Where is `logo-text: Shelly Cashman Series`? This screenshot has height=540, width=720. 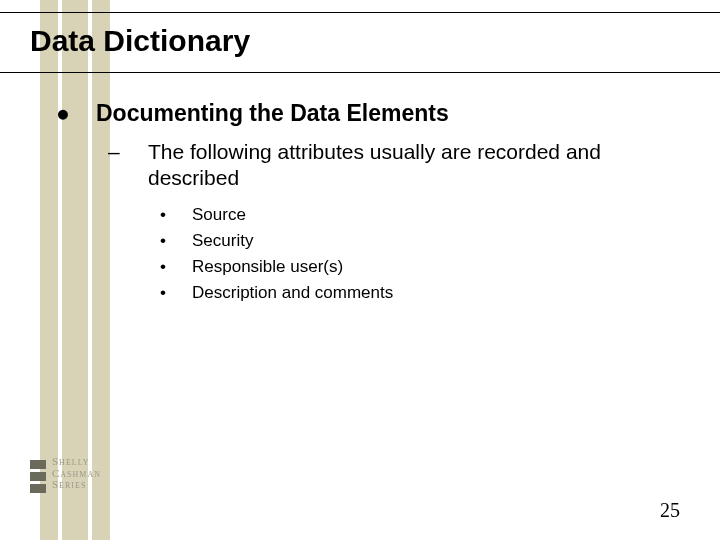 logo-text: Shelly Cashman Series is located at coordinates (76, 474).